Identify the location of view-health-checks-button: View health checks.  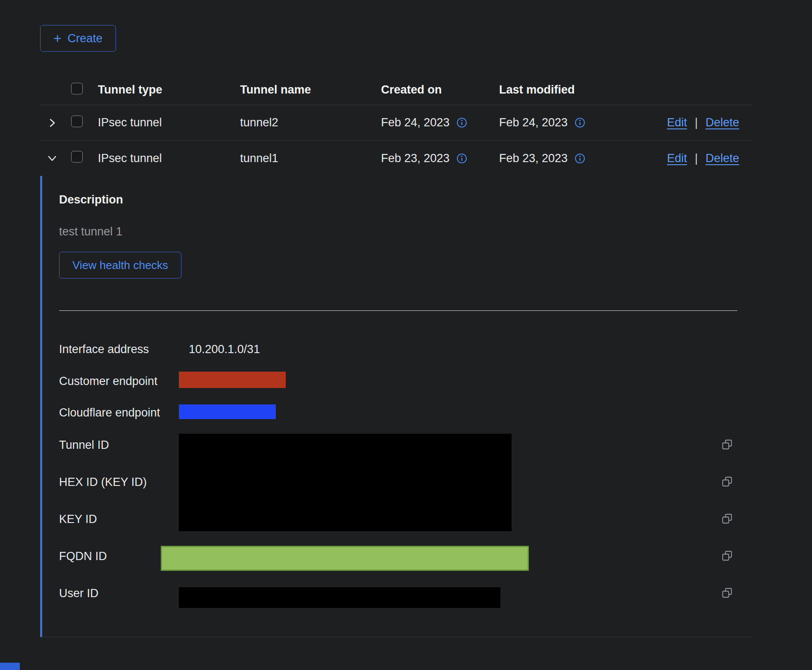
(120, 265).